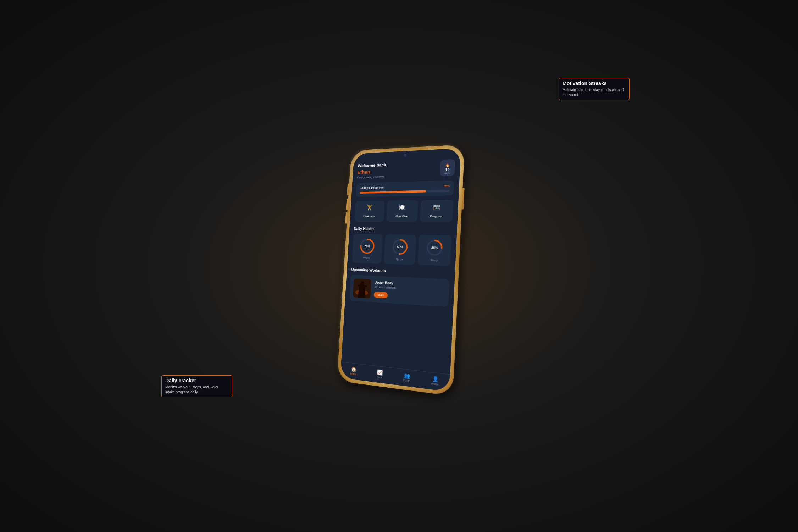 The image size is (798, 532). Describe the element at coordinates (401, 270) in the screenshot. I see `phone-device: Welcome back, Ethan Keep pushing your li…` at that location.